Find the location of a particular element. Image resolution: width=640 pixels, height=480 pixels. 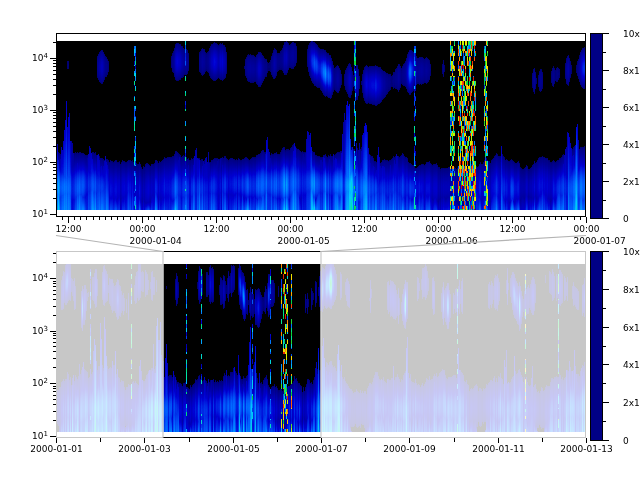

detail-y-minor-ticks is located at coordinates (55, 121).